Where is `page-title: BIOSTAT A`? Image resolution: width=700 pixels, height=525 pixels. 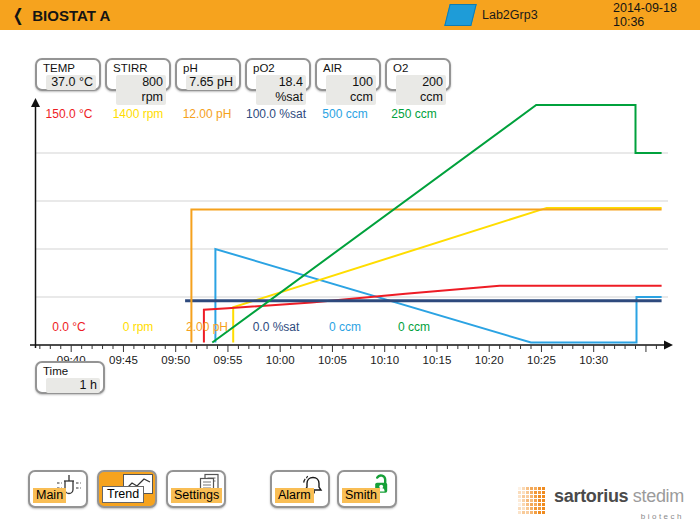
page-title: BIOSTAT A is located at coordinates (71, 16).